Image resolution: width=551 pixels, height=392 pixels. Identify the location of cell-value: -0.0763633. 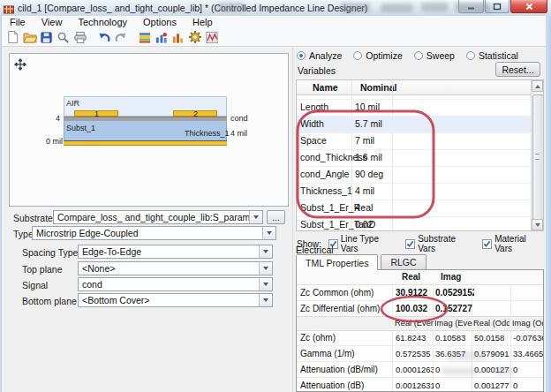
(528, 337).